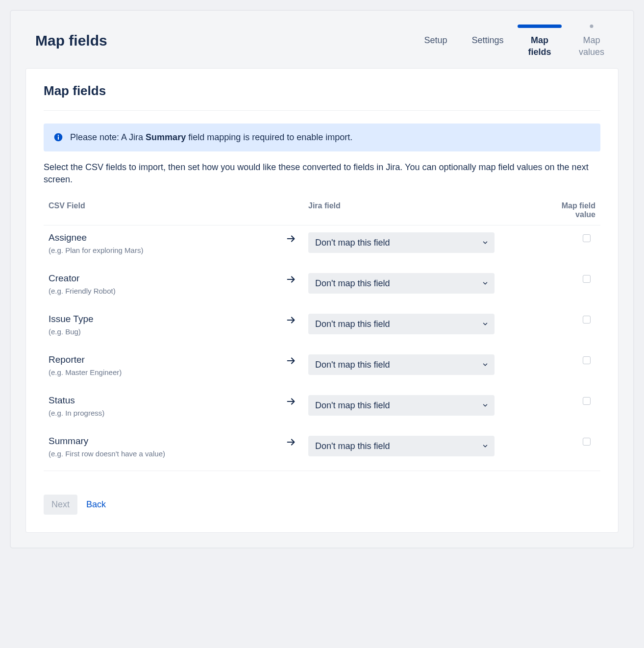 This screenshot has width=644, height=648. I want to click on csv-field-name: Issue Type, so click(161, 319).